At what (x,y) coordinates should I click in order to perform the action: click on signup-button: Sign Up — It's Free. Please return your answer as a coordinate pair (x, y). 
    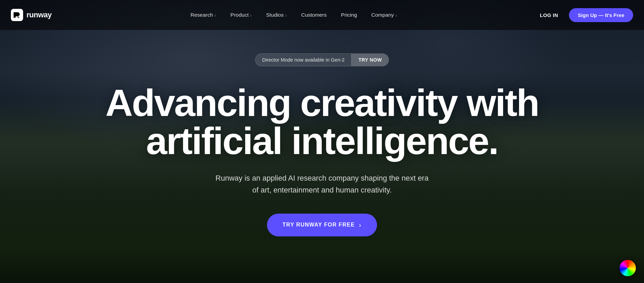
    Looking at the image, I should click on (601, 15).